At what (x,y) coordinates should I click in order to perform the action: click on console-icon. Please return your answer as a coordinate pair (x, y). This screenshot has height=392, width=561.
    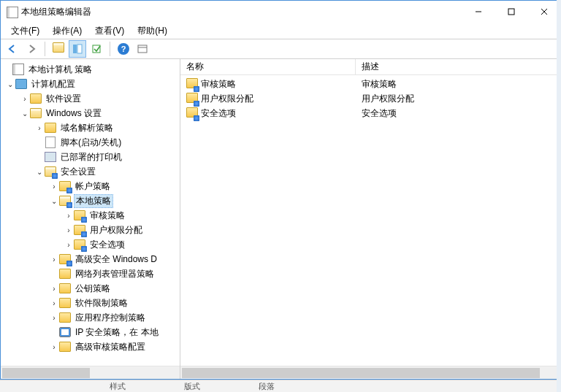
    Looking at the image, I should click on (18, 69).